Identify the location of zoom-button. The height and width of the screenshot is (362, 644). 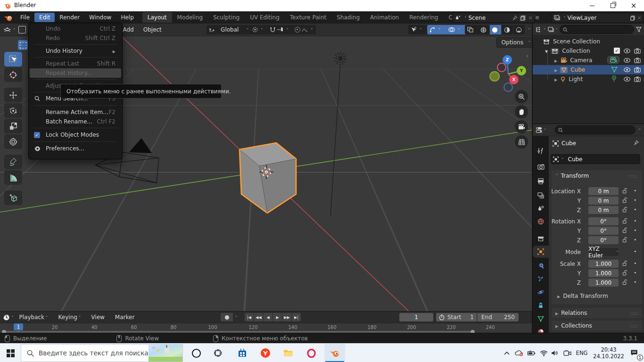
(521, 97).